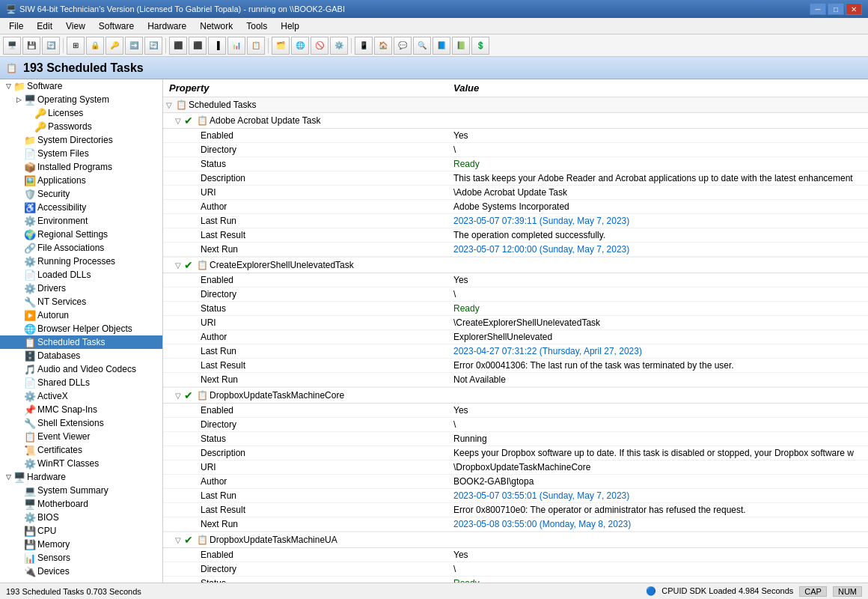  I want to click on toolbar-btn-14: 🗂️, so click(281, 46).